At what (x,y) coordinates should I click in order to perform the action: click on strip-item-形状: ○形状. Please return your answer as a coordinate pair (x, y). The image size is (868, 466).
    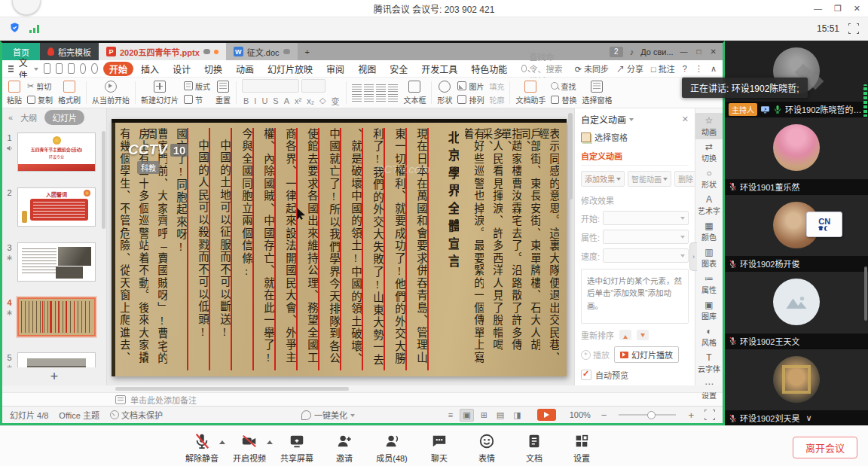
    Looking at the image, I should click on (709, 179).